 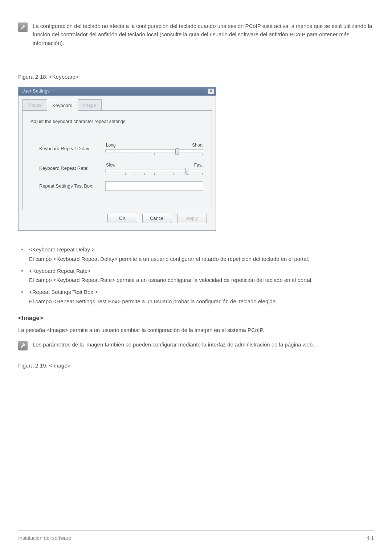 I want to click on row-test-box: Repeat Settings Test Box:, so click(x=117, y=186).